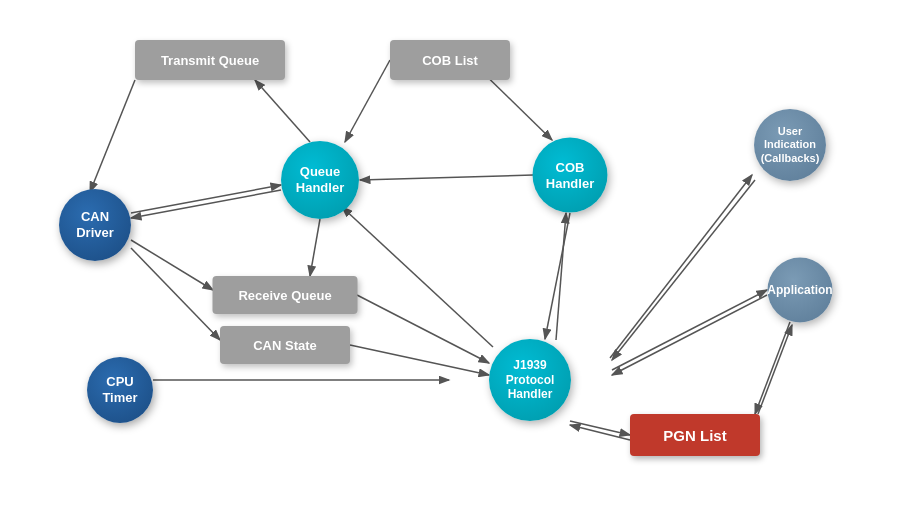 The image size is (900, 505). Describe the element at coordinates (695, 435) in the screenshot. I see `pgn-list-node: PGN List` at that location.